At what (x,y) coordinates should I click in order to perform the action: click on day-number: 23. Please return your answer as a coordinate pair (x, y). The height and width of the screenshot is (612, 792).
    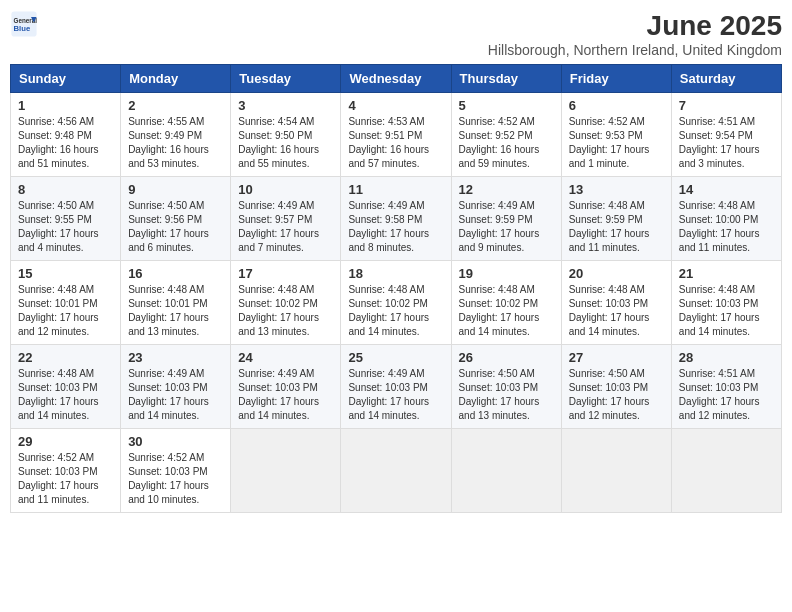
    Looking at the image, I should click on (176, 358).